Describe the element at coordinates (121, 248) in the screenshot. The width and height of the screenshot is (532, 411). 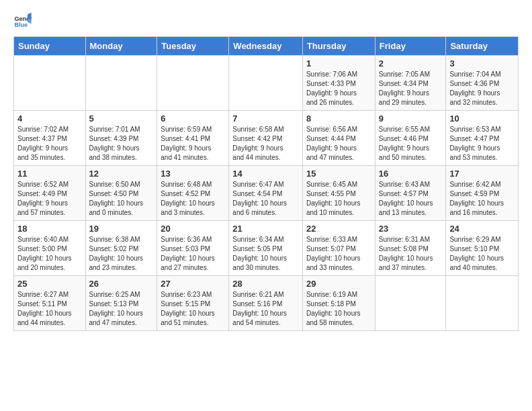
I see `day-cell: 19Sunrise: 6:38 AM Sunset: 5:02 PM Dayli…` at that location.